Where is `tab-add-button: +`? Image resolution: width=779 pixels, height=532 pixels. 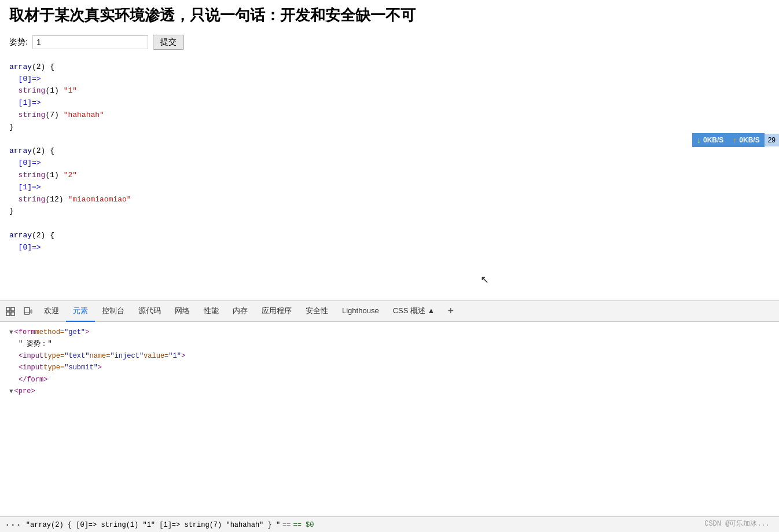
tab-add-button: + is located at coordinates (450, 311).